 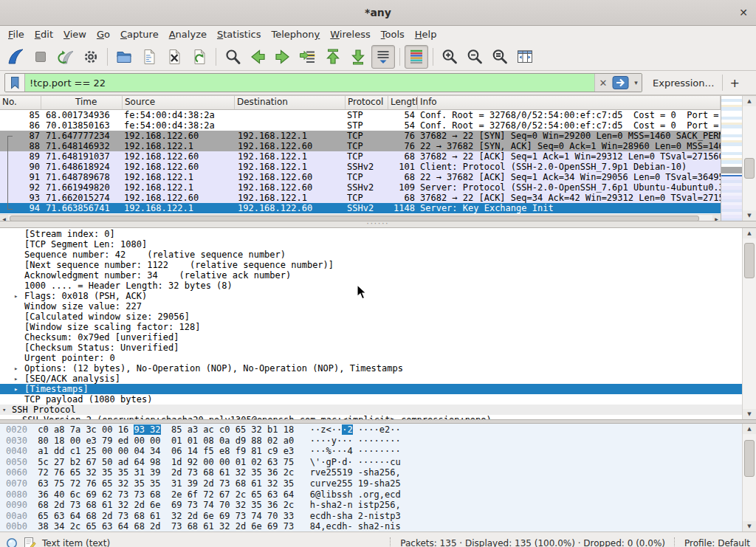 I want to click on detail-line-4: Acknowledgment number: 34 (relative ack …, so click(x=371, y=275).